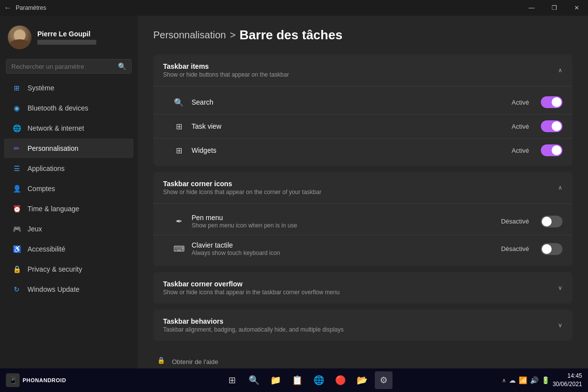 This screenshot has width=588, height=392. What do you see at coordinates (69, 209) in the screenshot?
I see `sidebar-item-time: ⏰ Time & language` at bounding box center [69, 209].